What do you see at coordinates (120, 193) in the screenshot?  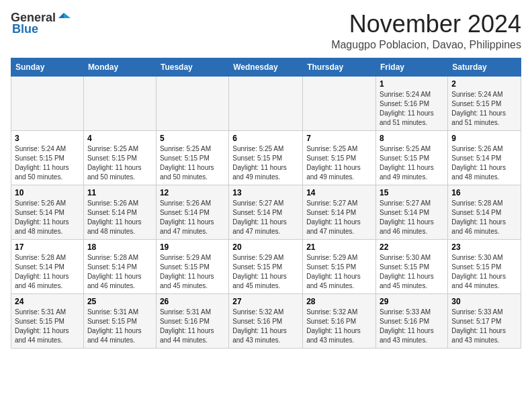 I see `day-number: 11` at bounding box center [120, 193].